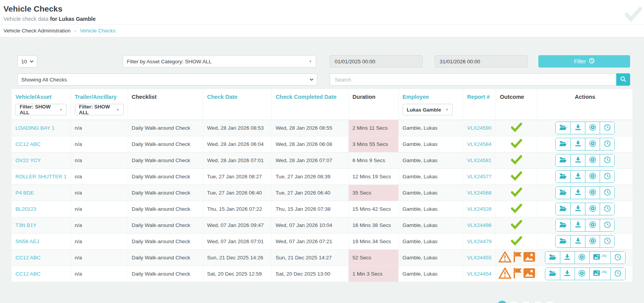 This screenshot has height=303, width=644. What do you see at coordinates (35, 128) in the screenshot?
I see `vehicle-asset-link: LOADING BAY 1` at bounding box center [35, 128].